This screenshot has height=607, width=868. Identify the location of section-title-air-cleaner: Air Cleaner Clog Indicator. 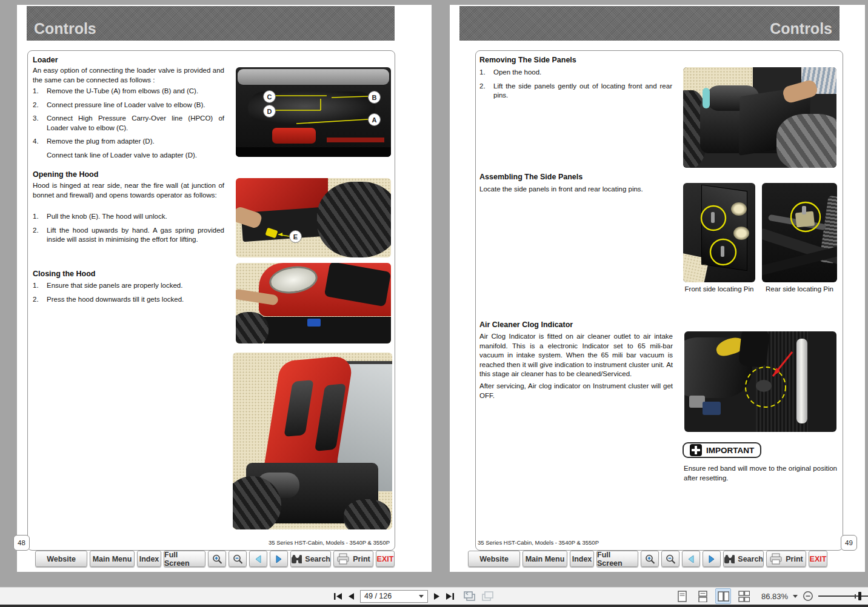
(526, 325).